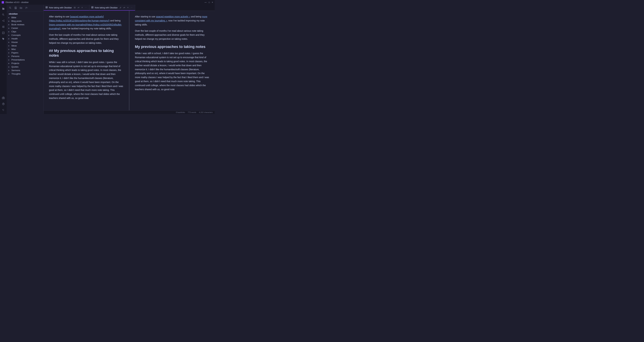 Image resolution: width=644 pixels, height=342 pixels. I want to click on right-heading: My previous approaches to taking notes, so click(172, 47).